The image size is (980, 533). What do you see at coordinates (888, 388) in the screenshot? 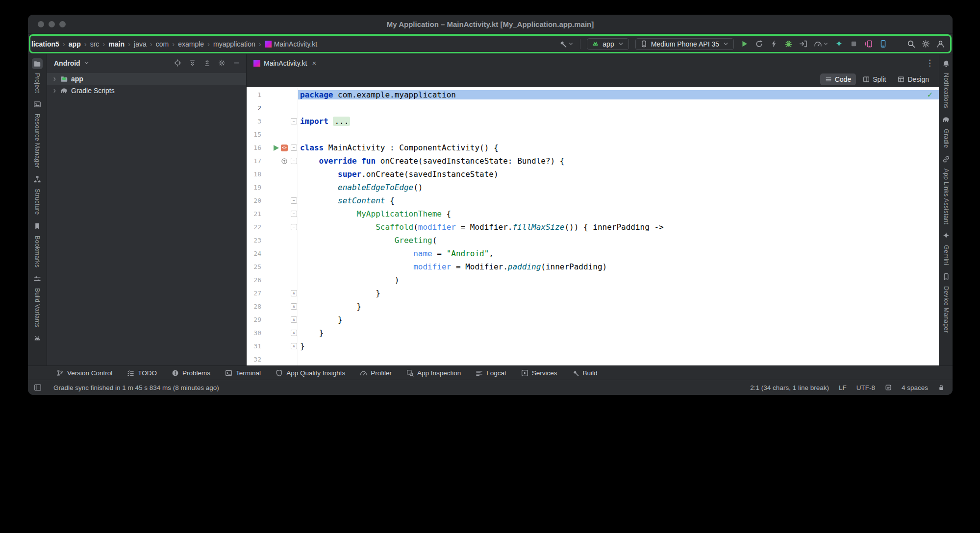
I see `status-widget-icon` at bounding box center [888, 388].